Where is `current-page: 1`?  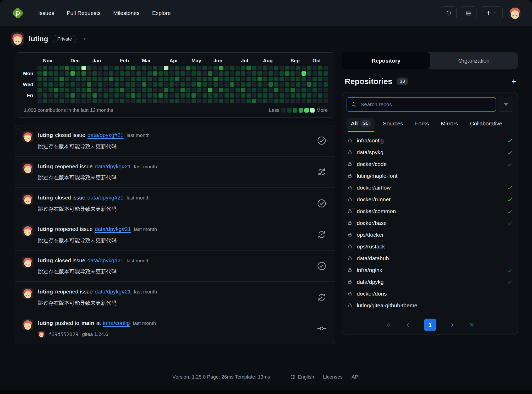 current-page: 1 is located at coordinates (430, 325).